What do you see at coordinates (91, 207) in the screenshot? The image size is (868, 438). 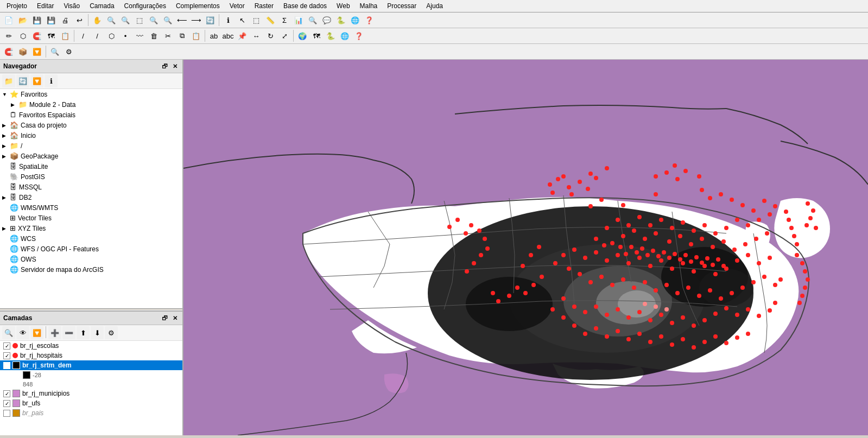 I see `nav-item-wms: 🌐 WMS/WMTS` at bounding box center [91, 207].